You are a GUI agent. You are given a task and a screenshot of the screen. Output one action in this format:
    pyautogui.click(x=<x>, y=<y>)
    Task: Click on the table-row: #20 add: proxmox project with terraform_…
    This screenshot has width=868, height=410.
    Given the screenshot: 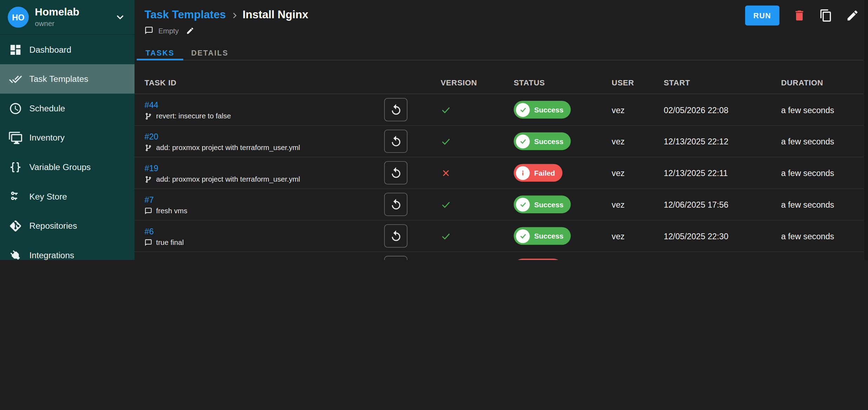 What is the action you would take?
    pyautogui.click(x=501, y=142)
    